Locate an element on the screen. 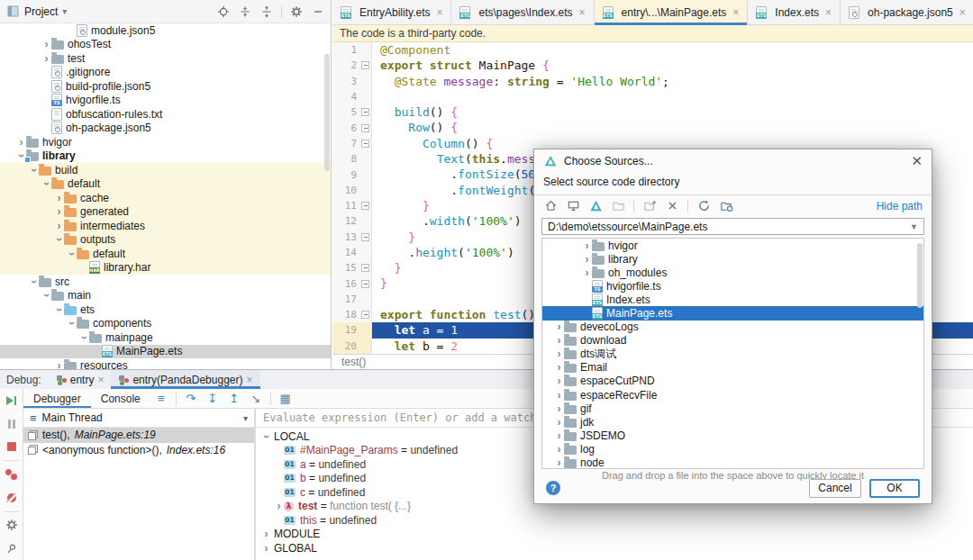 The image size is (973, 560). debugger-settings-gear-icon is located at coordinates (11, 526).